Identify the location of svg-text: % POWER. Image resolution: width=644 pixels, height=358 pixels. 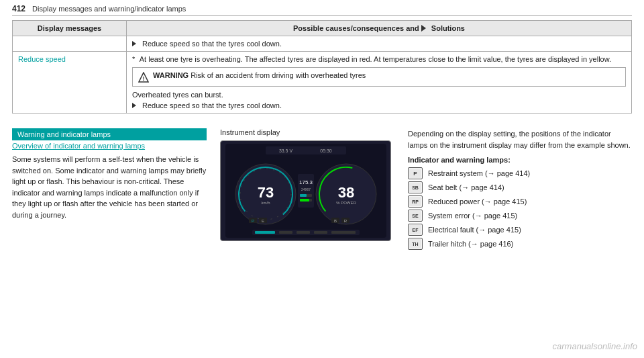
(346, 203).